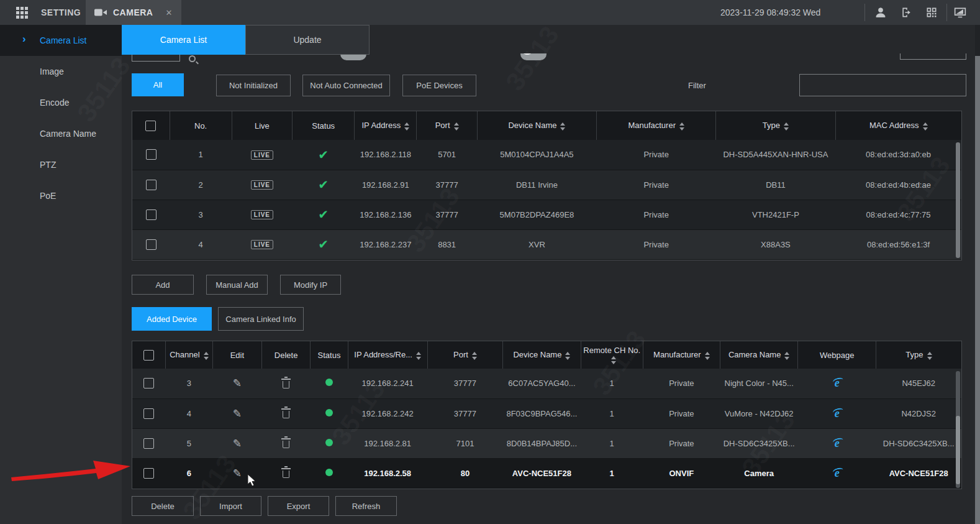 The height and width of the screenshot is (524, 980). What do you see at coordinates (193, 58) in the screenshot?
I see `search-icon` at bounding box center [193, 58].